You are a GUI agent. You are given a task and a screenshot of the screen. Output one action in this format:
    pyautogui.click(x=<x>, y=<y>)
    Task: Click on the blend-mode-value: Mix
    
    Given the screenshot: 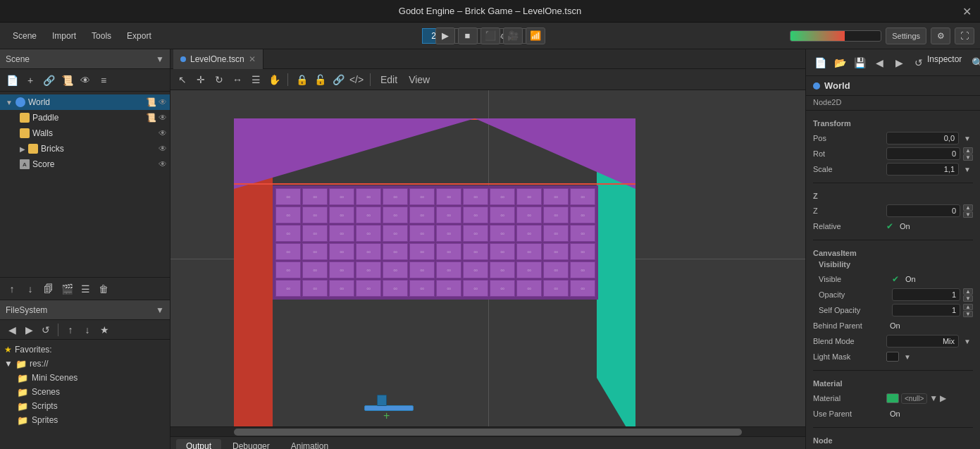 What is the action you would take?
    pyautogui.click(x=923, y=341)
    